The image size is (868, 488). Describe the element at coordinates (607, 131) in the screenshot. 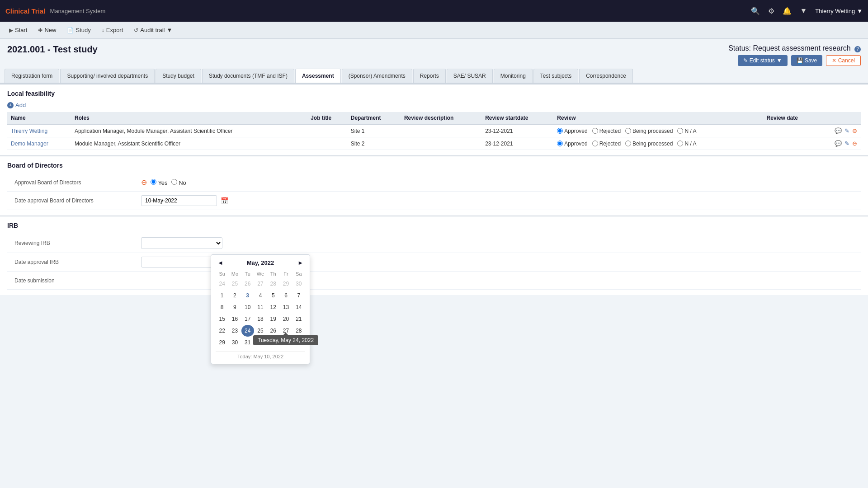

I see `row1-rejected-label: Rejected` at that location.